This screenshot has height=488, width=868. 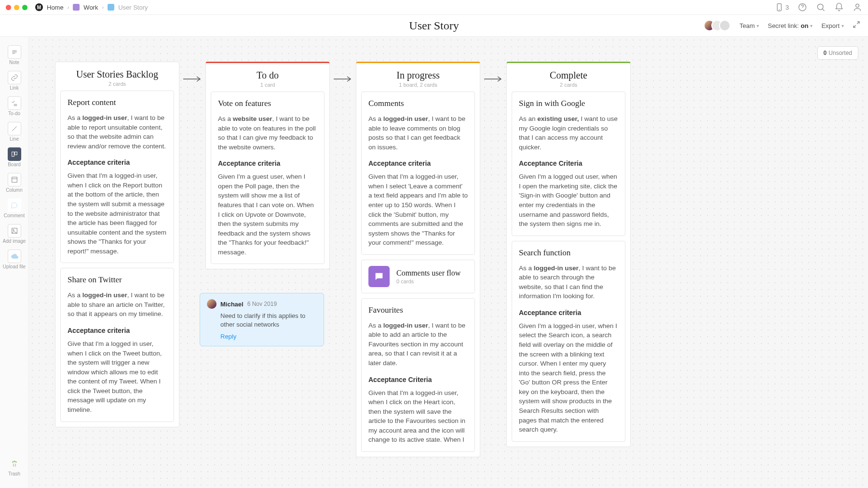 I want to click on page-header: User Story Team▾ Secret link: on▾ Export…, so click(x=434, y=26).